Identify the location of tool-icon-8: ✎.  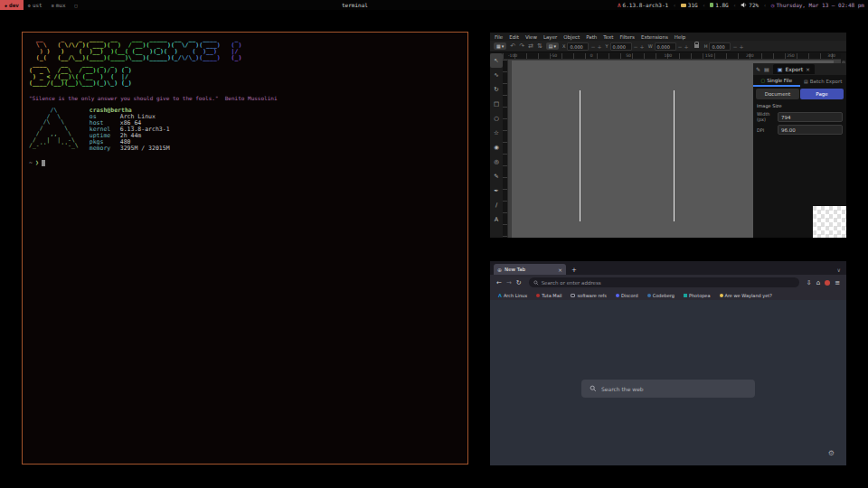
(496, 176).